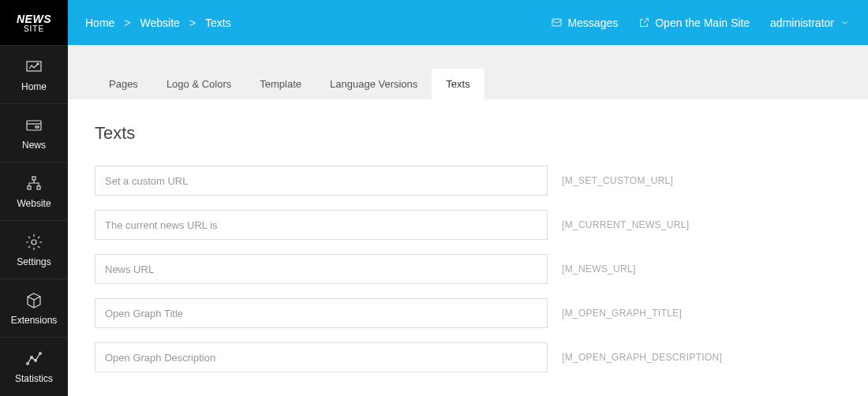 The image size is (868, 396). I want to click on messages-label: Messages, so click(593, 23).